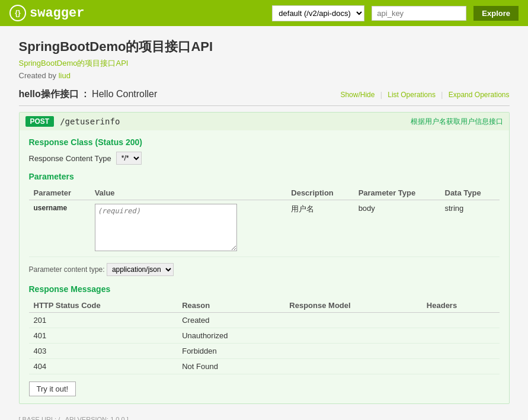 This screenshot has height=420, width=528. What do you see at coordinates (411, 95) in the screenshot?
I see `list-operations-link: List Operations` at bounding box center [411, 95].